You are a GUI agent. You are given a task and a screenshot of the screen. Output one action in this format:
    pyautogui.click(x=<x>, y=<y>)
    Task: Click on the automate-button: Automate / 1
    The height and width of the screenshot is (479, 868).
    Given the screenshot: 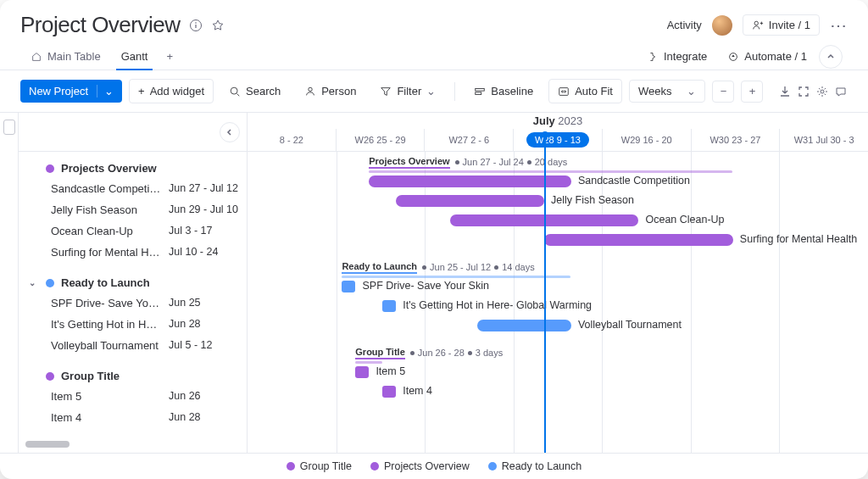 What is the action you would take?
    pyautogui.click(x=767, y=56)
    